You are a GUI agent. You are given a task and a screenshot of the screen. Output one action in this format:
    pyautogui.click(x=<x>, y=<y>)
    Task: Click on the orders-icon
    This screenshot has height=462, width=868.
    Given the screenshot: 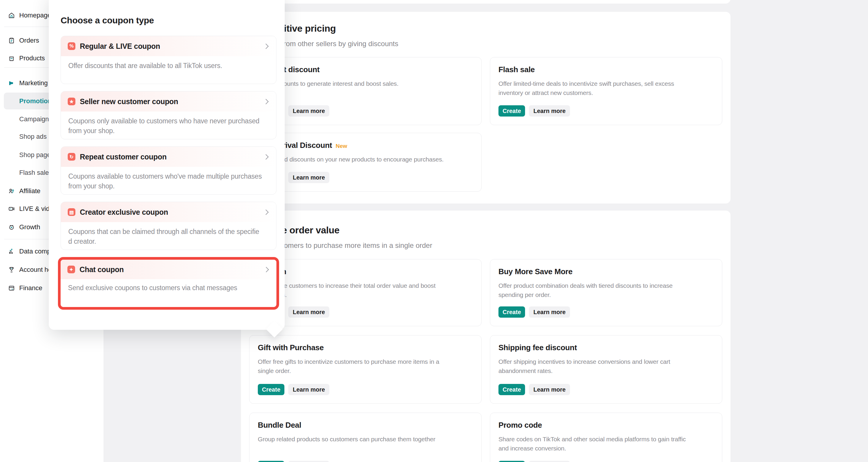 What is the action you would take?
    pyautogui.click(x=11, y=40)
    